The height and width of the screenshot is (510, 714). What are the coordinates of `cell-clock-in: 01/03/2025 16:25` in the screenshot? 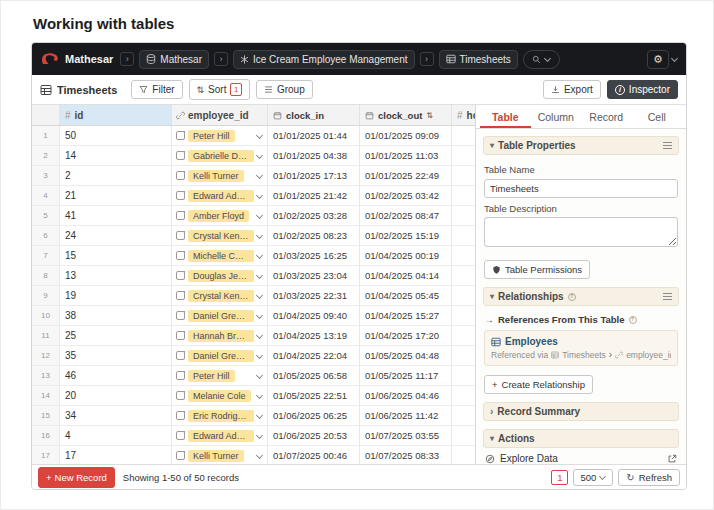 It's located at (314, 256).